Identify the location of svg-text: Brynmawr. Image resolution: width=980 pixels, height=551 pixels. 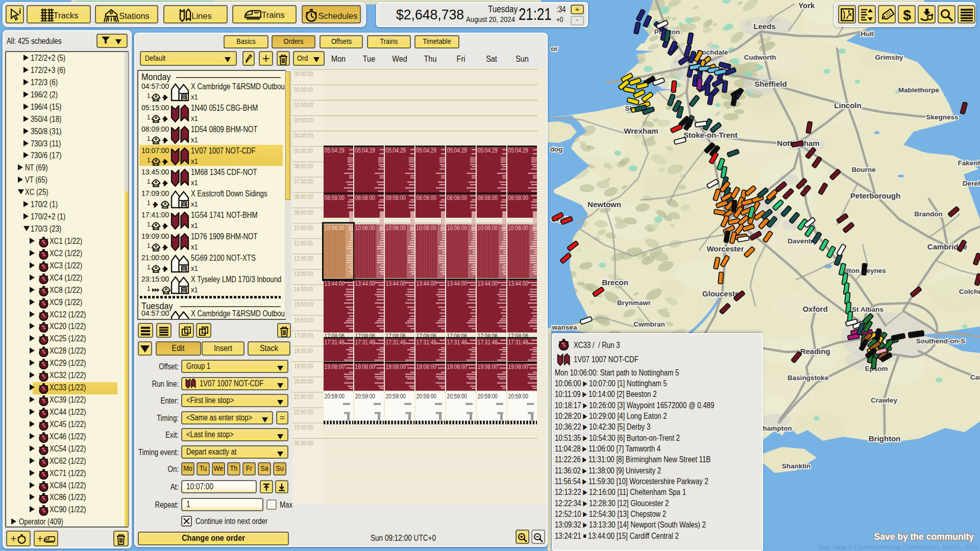
(634, 303).